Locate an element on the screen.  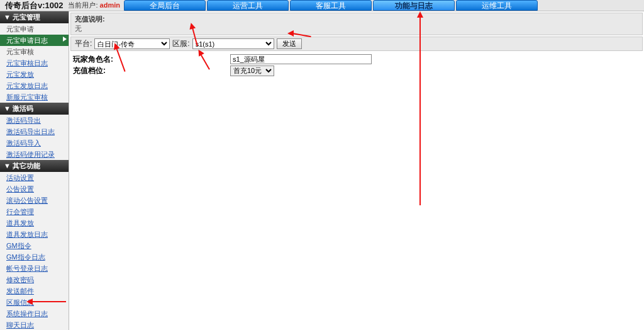
sidebar-item: 激活码使用记录 is located at coordinates (34, 154).